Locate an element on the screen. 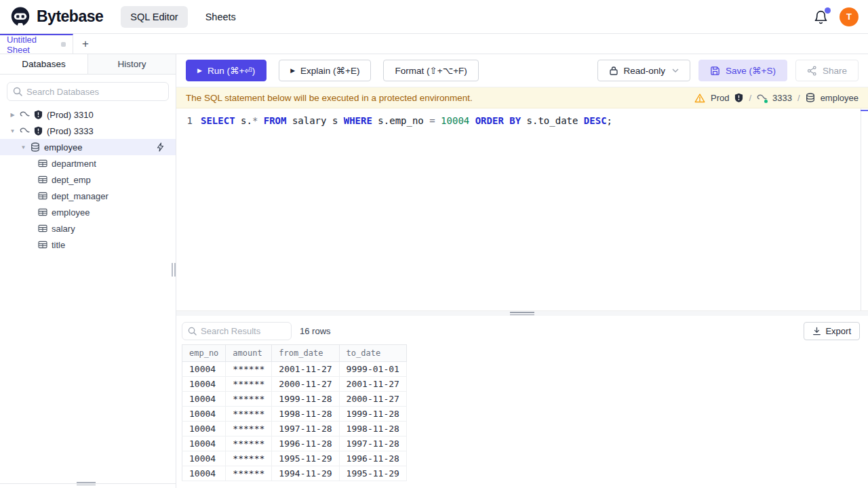  save-button: Save (⌘+S) is located at coordinates (743, 70).